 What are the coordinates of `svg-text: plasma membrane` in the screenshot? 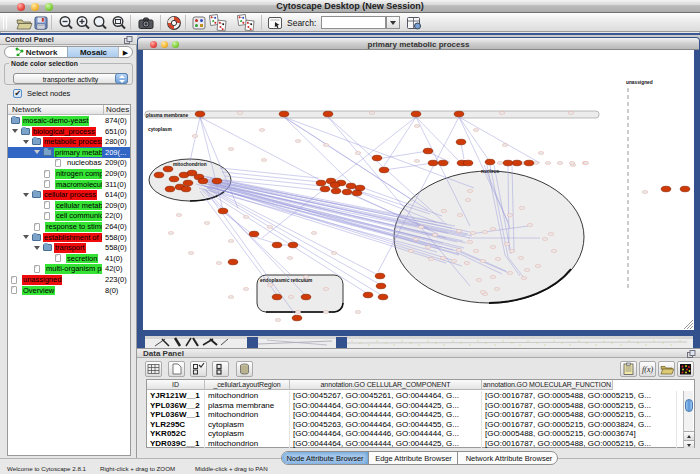 It's located at (167, 116).